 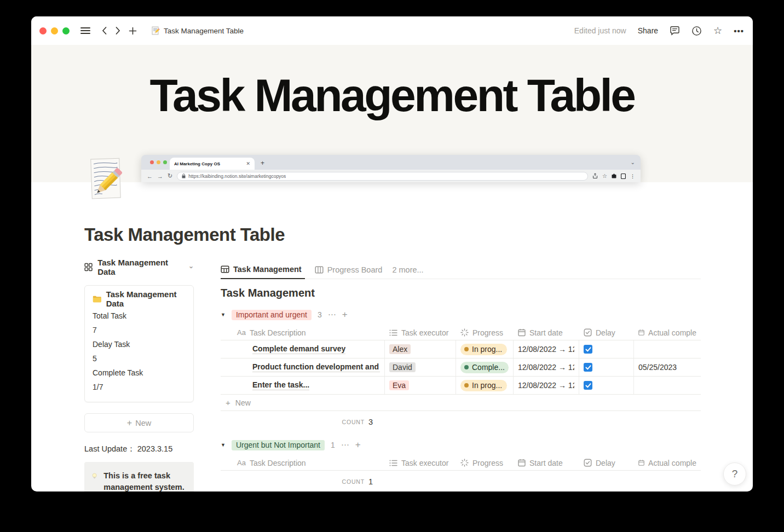 What do you see at coordinates (675, 31) in the screenshot?
I see `comments-icon` at bounding box center [675, 31].